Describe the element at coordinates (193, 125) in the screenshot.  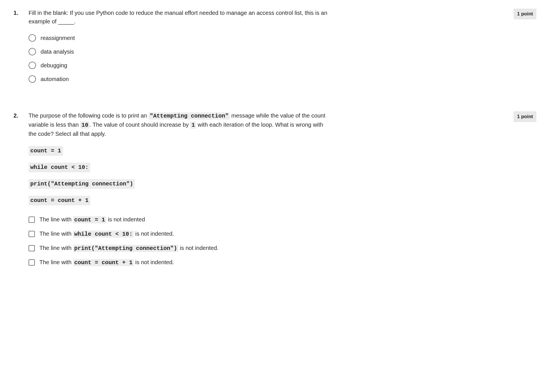
I see `inline-code: 1` at that location.